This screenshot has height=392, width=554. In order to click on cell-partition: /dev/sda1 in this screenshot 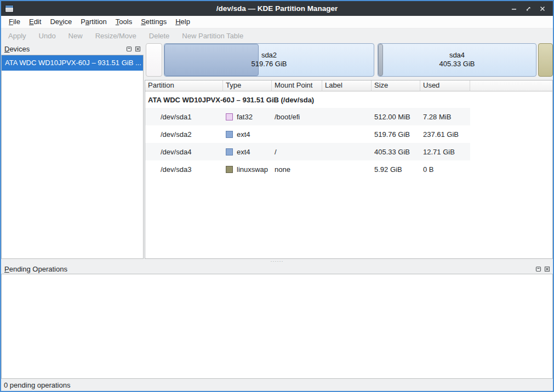, I will do `click(184, 117)`.